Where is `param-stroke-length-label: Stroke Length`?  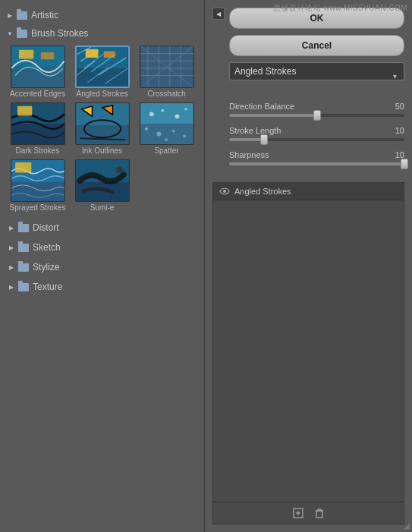 param-stroke-length-label: Stroke Length is located at coordinates (255, 131).